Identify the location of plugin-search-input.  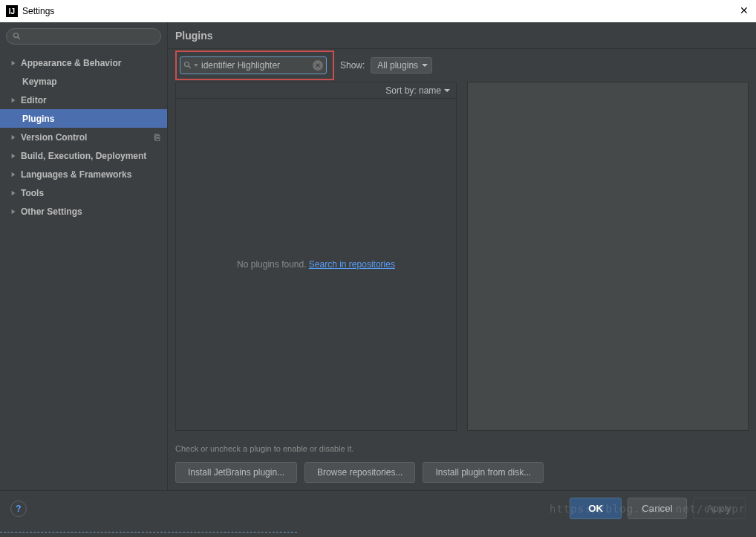
(257, 65).